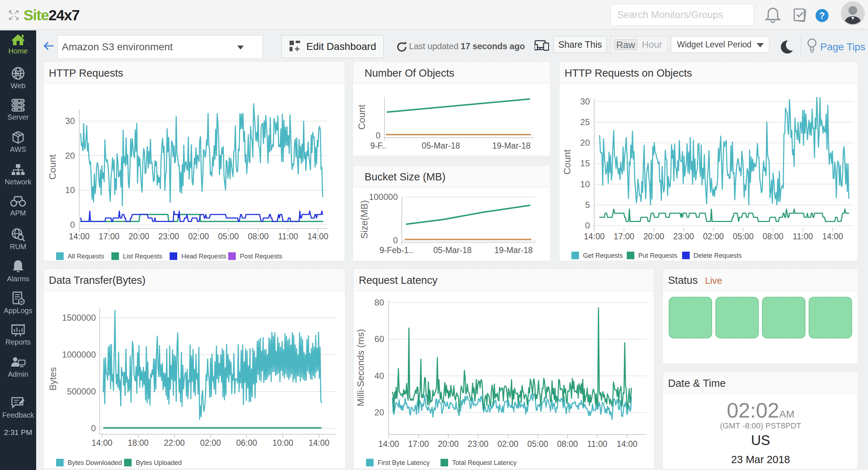  Describe the element at coordinates (404, 463) in the screenshot. I see `svg-text: First Byte Latency` at that location.